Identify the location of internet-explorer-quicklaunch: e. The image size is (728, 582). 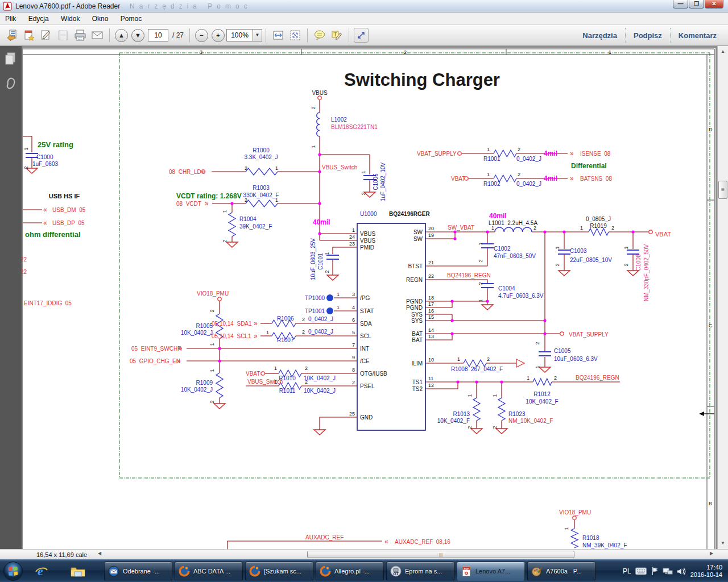
(42, 571).